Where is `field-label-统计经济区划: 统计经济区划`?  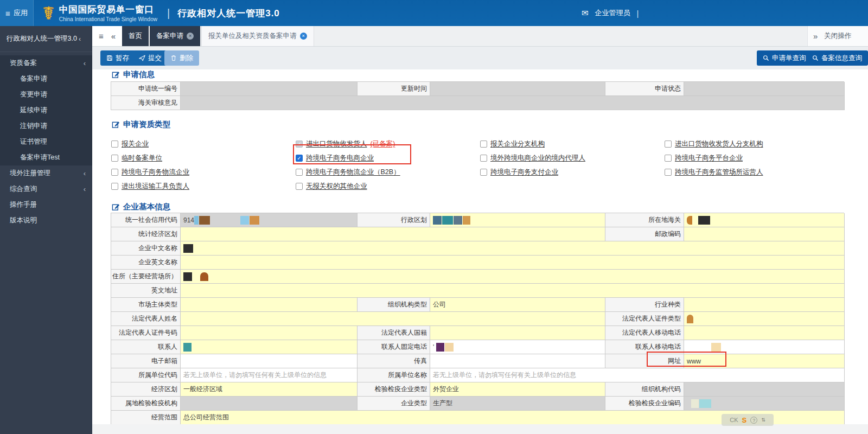
field-label-统计经济区划: 统计经济区划 is located at coordinates (146, 234).